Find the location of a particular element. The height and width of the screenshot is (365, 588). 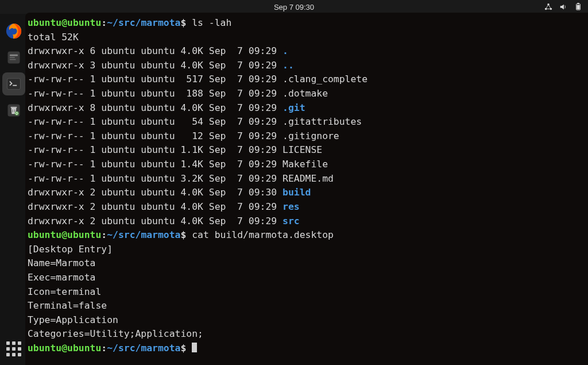

cursor is located at coordinates (194, 347).